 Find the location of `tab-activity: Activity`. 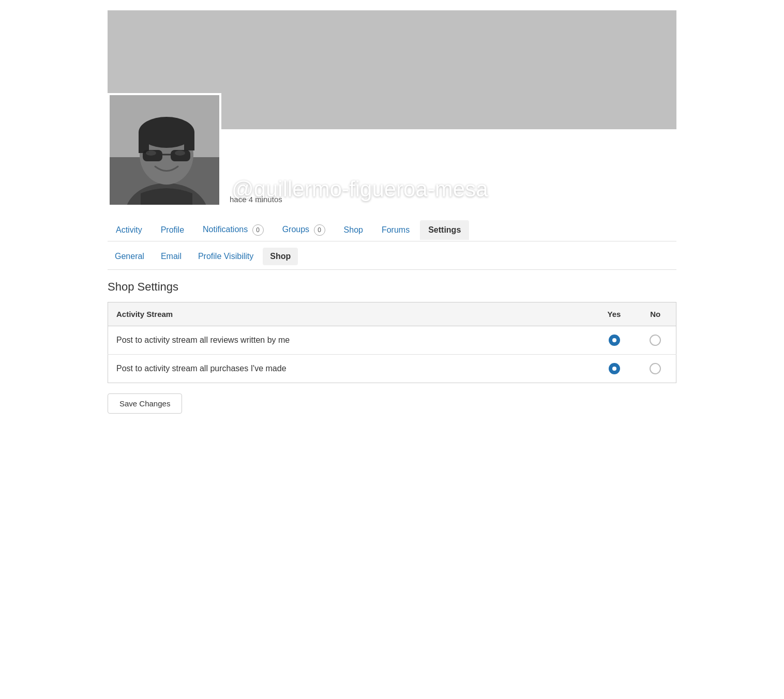

tab-activity: Activity is located at coordinates (129, 230).